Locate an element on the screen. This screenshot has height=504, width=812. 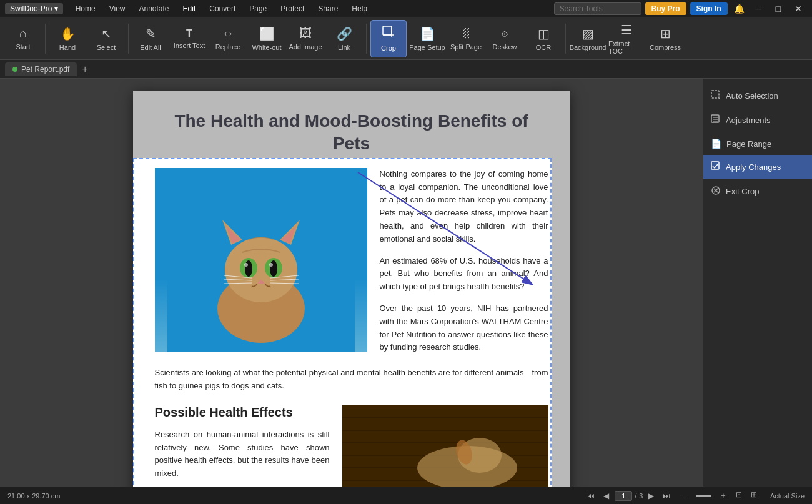
maximize-button: □ is located at coordinates (778, 9).